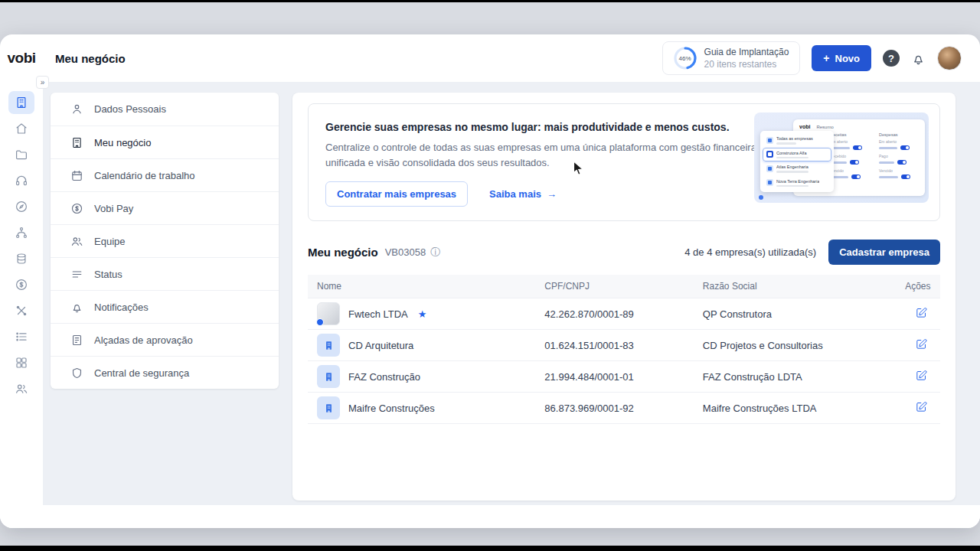 The width and height of the screenshot is (980, 551). I want to click on companies-title: Meu negócio, so click(343, 253).